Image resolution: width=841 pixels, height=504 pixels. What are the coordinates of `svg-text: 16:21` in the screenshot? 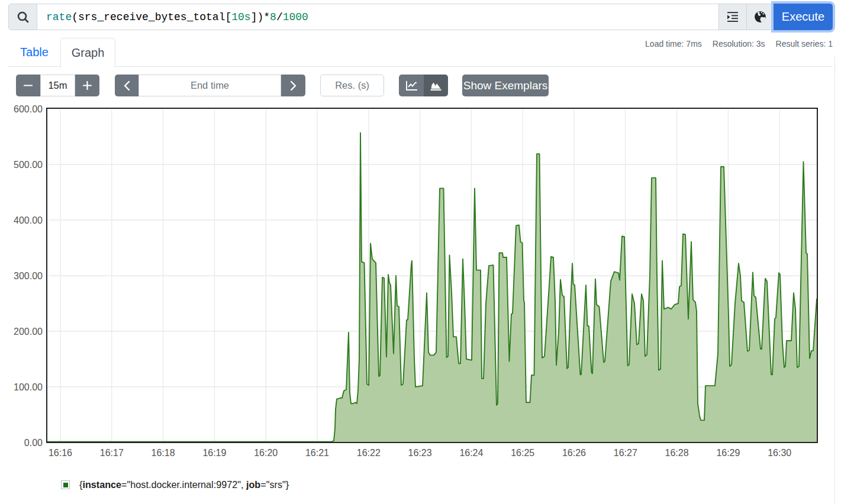 It's located at (317, 453).